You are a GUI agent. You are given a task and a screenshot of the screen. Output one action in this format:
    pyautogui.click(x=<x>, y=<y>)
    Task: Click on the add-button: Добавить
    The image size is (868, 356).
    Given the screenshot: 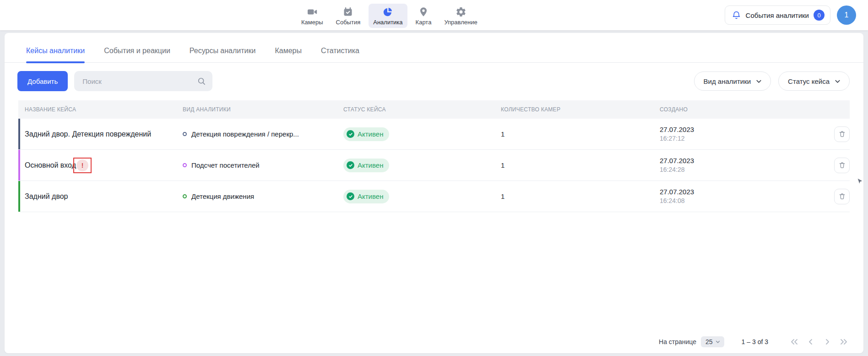 What is the action you would take?
    pyautogui.click(x=43, y=81)
    